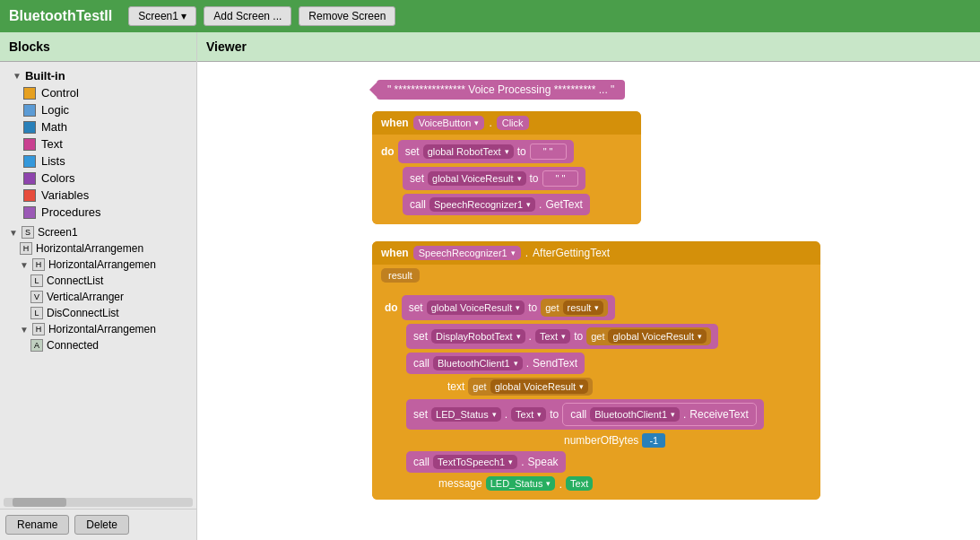 The height and width of the screenshot is (540, 980). I want to click on horizontal-scrollbar, so click(99, 502).